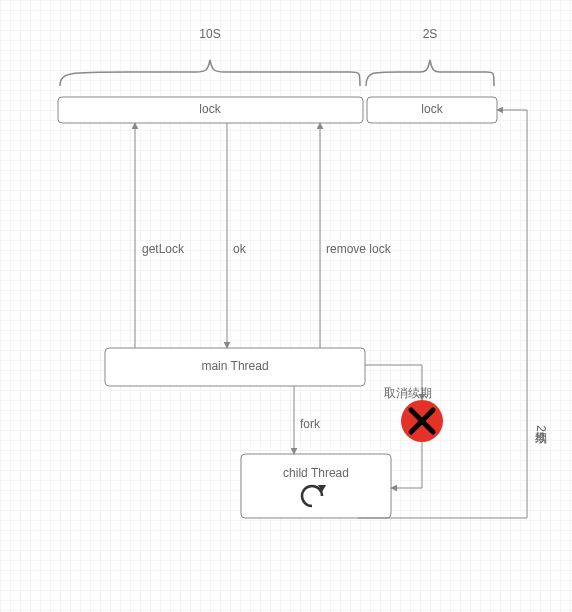 This screenshot has height=612, width=572. What do you see at coordinates (310, 424) in the screenshot?
I see `arrow-fork-label: fork` at bounding box center [310, 424].